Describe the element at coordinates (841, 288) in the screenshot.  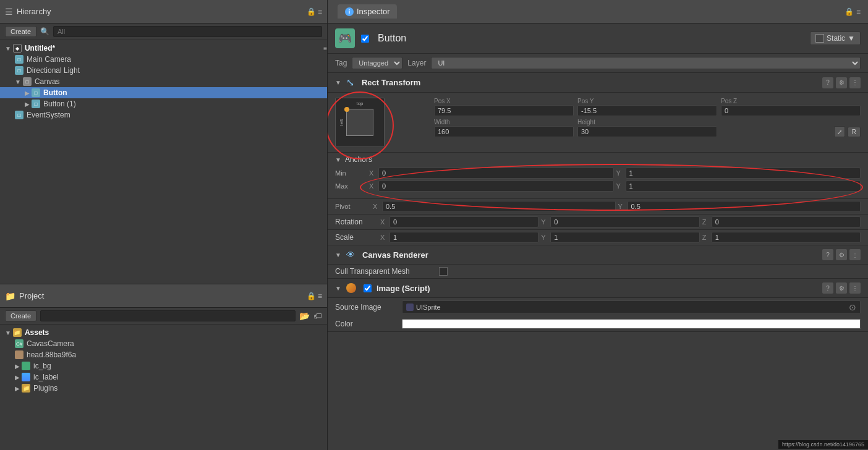
I see `section-icons: ? ⚙ ⋮` at that location.